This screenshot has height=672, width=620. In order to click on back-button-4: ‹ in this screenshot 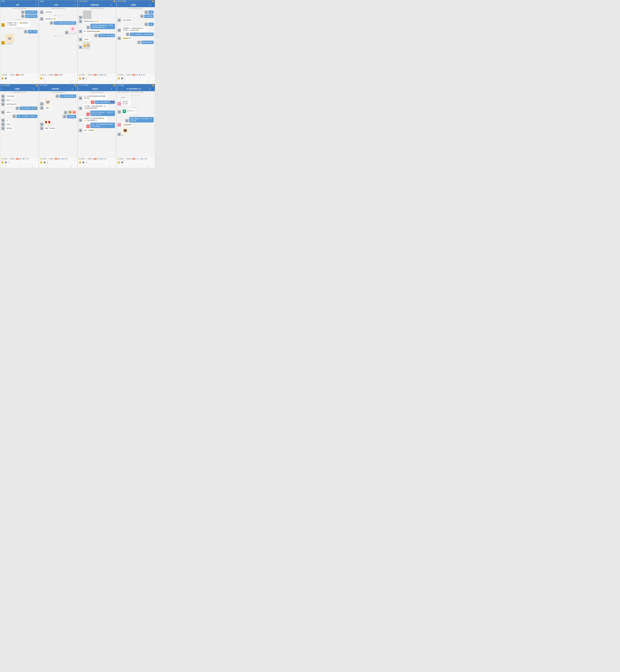, I will do `click(118, 5)`.